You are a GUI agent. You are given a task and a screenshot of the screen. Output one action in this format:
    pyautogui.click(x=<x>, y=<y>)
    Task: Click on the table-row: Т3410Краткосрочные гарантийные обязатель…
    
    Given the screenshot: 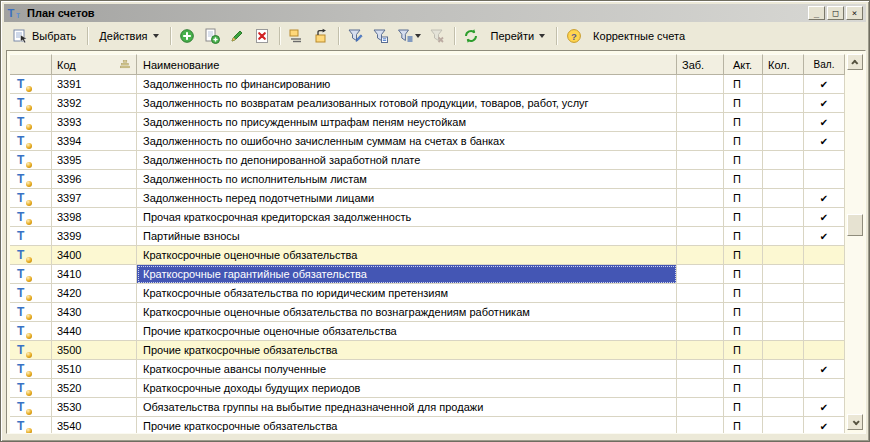 What is the action you would take?
    pyautogui.click(x=428, y=274)
    